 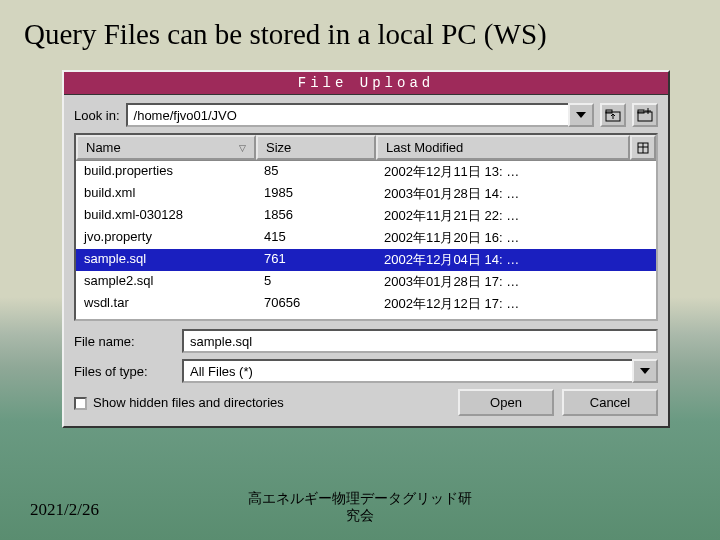 What do you see at coordinates (97, 116) in the screenshot?
I see `lookin-label: Look in:` at bounding box center [97, 116].